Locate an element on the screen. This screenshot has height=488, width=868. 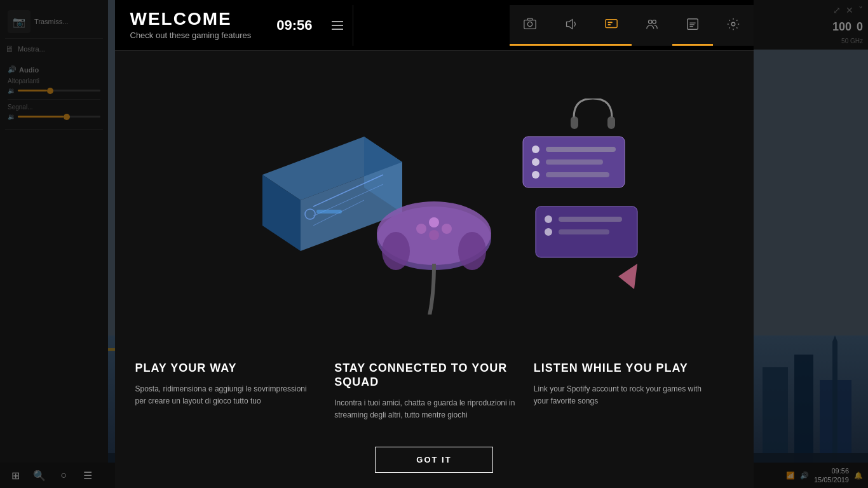
feature-card-1: PLAY YOUR WAY Sposta, ridimensiona e agg… is located at coordinates (235, 391).